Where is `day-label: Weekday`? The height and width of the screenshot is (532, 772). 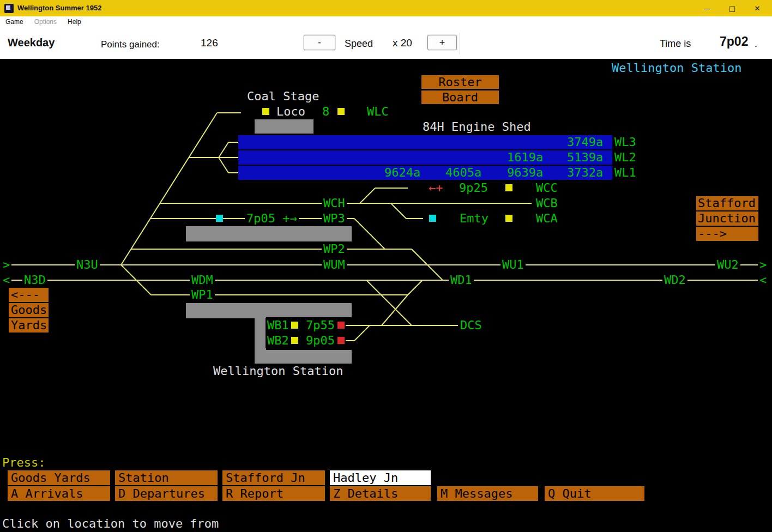
day-label: Weekday is located at coordinates (31, 43).